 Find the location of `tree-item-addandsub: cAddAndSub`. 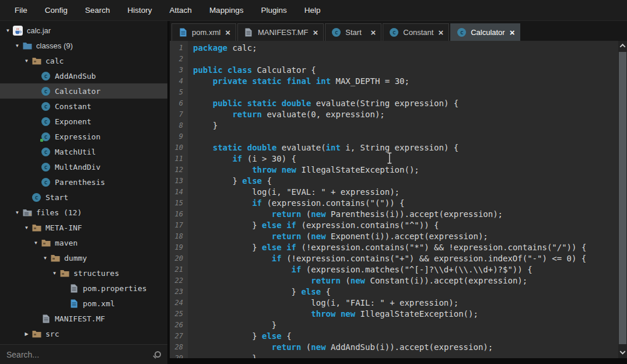

tree-item-addandsub: cAddAndSub is located at coordinates (84, 76).